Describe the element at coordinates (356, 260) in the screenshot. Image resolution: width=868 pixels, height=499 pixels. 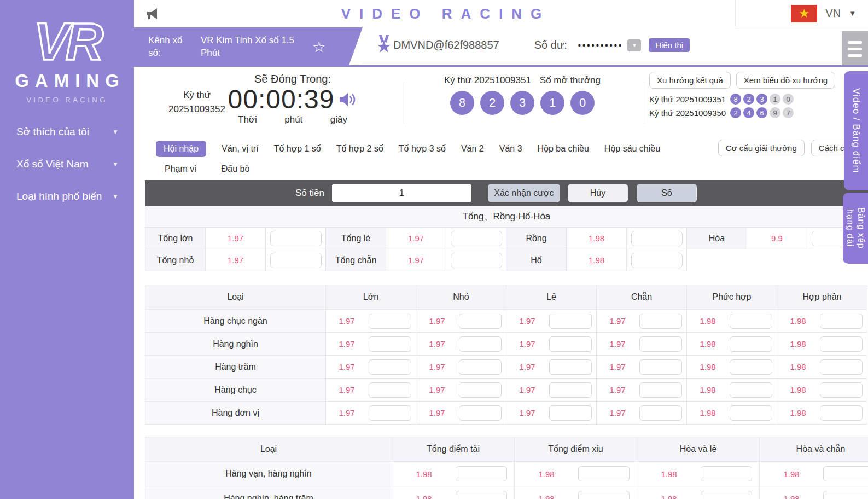
I see `bet-option-label: Tổng chẵn` at that location.